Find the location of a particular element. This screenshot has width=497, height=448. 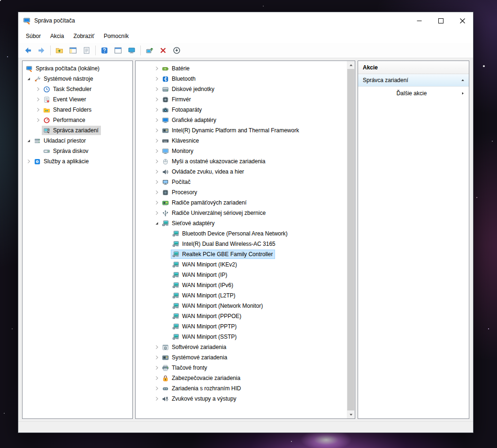

menu-item-subor: Súbor is located at coordinates (33, 36).